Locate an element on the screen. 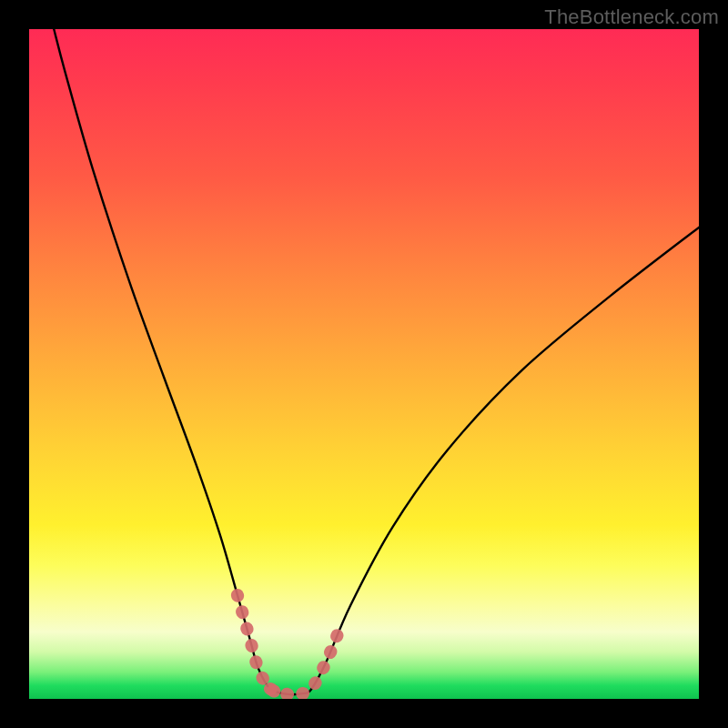 The image size is (728, 728). watermark-text: TheBottleneck.com is located at coordinates (632, 17).